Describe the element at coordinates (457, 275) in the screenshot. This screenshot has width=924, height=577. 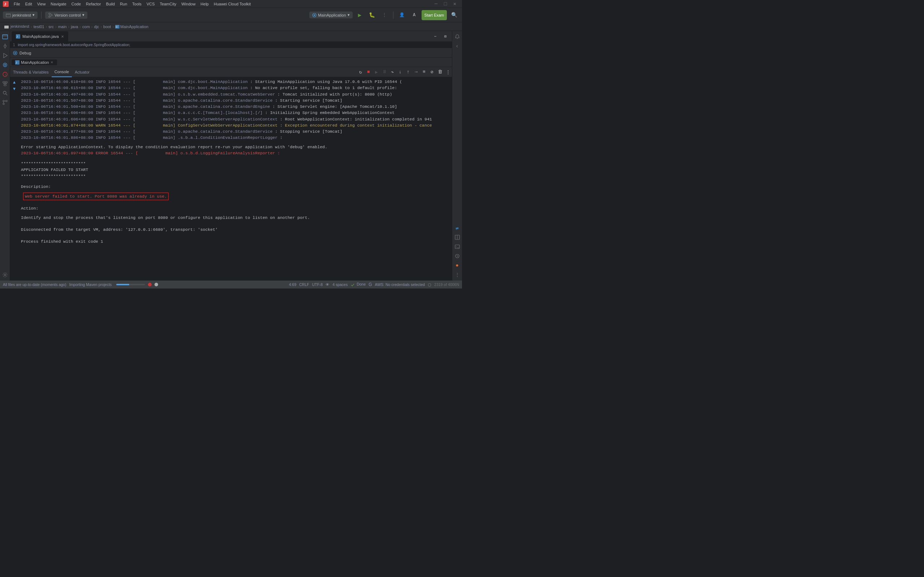
I see `right-more-icon: ⋮` at that location.